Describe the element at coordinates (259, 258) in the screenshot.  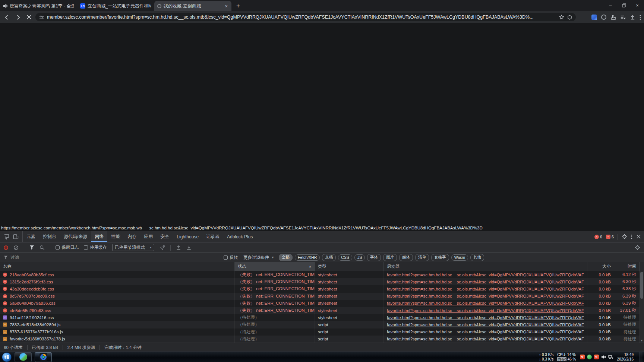
I see `more-filters-dropdown: 更多过滤条件 ▼` at that location.